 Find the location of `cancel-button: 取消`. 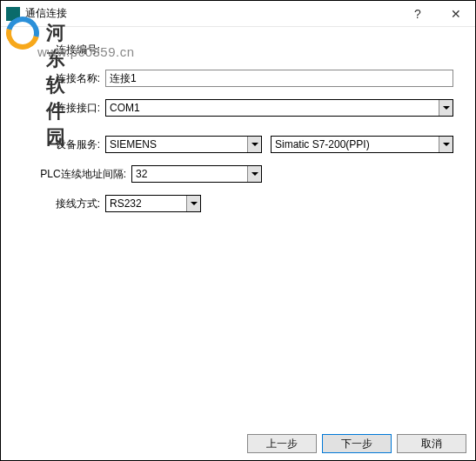

cancel-button: 取消 is located at coordinates (432, 444).